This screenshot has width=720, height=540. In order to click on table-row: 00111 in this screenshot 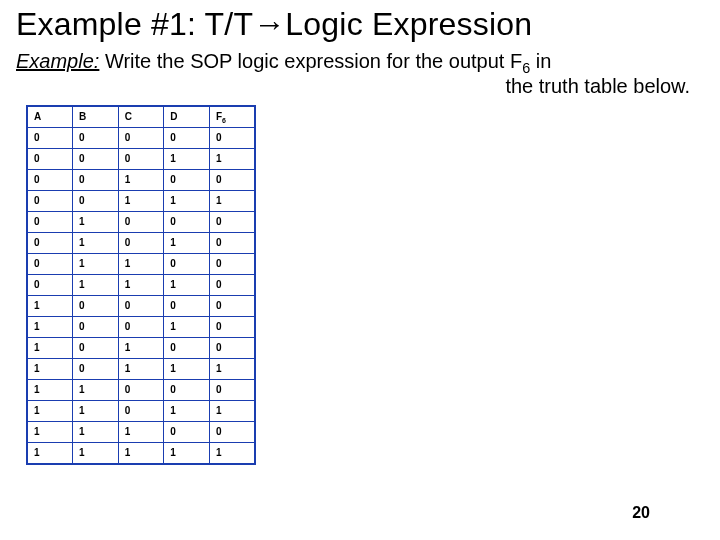, I will do `click(141, 202)`.